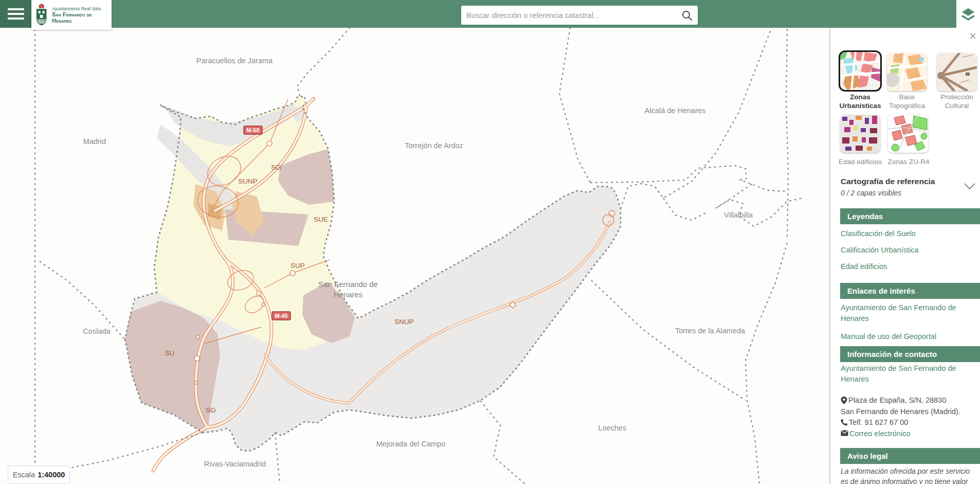 This screenshot has height=484, width=980. I want to click on contact-phone-line: Telf. 91 627 67 00, so click(907, 423).